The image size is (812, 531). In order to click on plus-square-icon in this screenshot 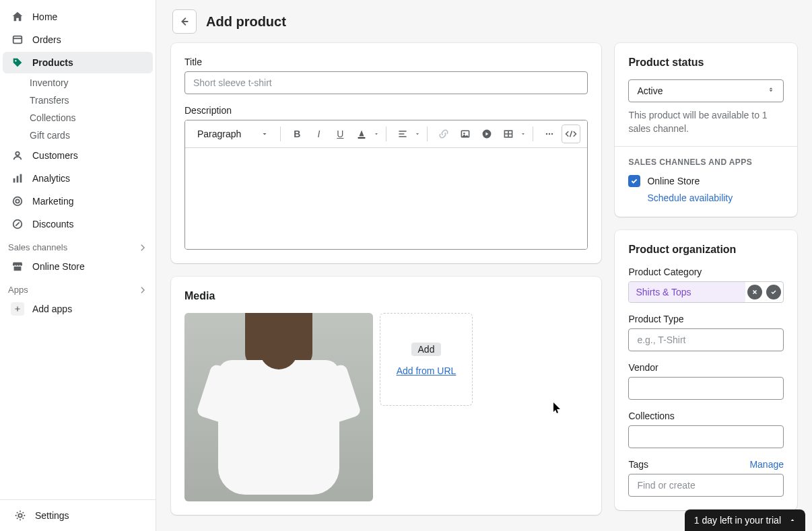, I will do `click(18, 309)`.